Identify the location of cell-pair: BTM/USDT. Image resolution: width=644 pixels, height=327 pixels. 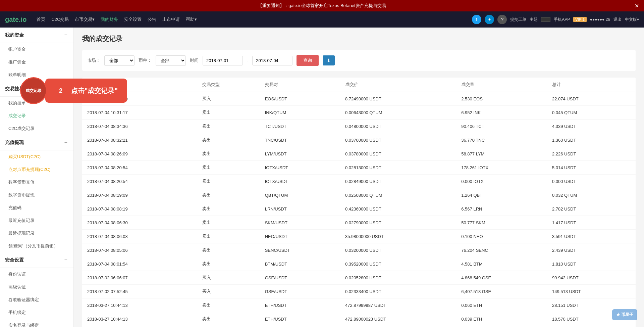
(300, 264).